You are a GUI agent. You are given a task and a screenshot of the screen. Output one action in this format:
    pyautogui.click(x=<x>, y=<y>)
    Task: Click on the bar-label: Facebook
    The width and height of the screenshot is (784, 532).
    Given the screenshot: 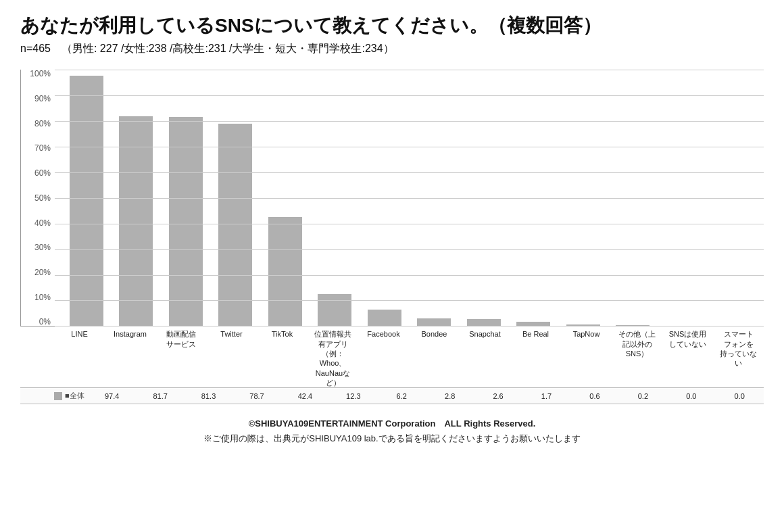 What is the action you would take?
    pyautogui.click(x=384, y=357)
    